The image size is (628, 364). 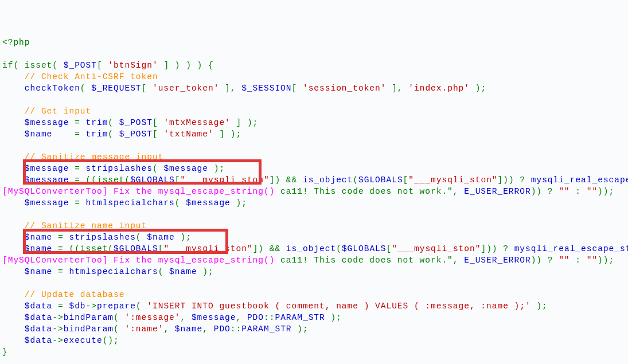 What do you see at coordinates (314, 272) in the screenshot?
I see `code-line: $name = htmlspecialchars( $name );` at bounding box center [314, 272].